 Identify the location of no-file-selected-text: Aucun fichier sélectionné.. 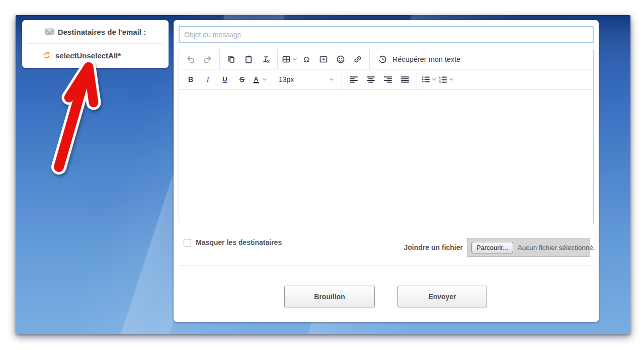
(556, 247).